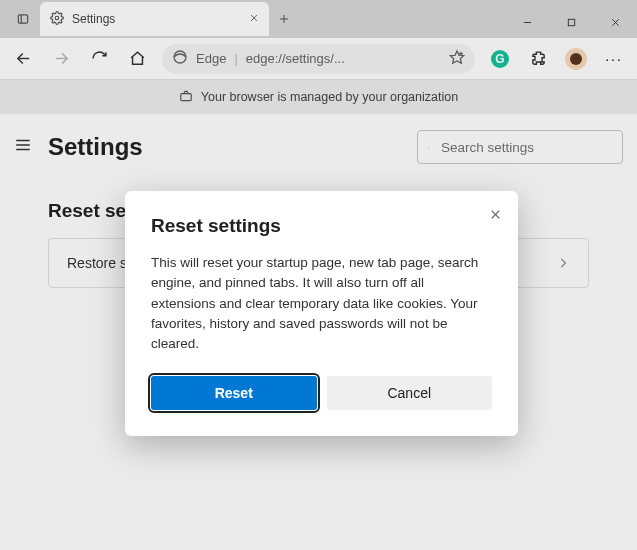 This screenshot has height=550, width=637. I want to click on reset-button: Reset, so click(234, 393).